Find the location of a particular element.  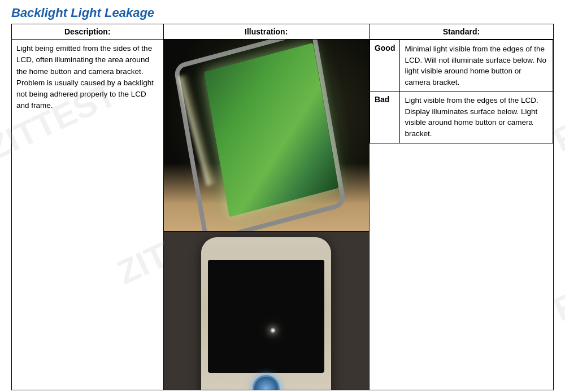

home-button is located at coordinates (266, 382).